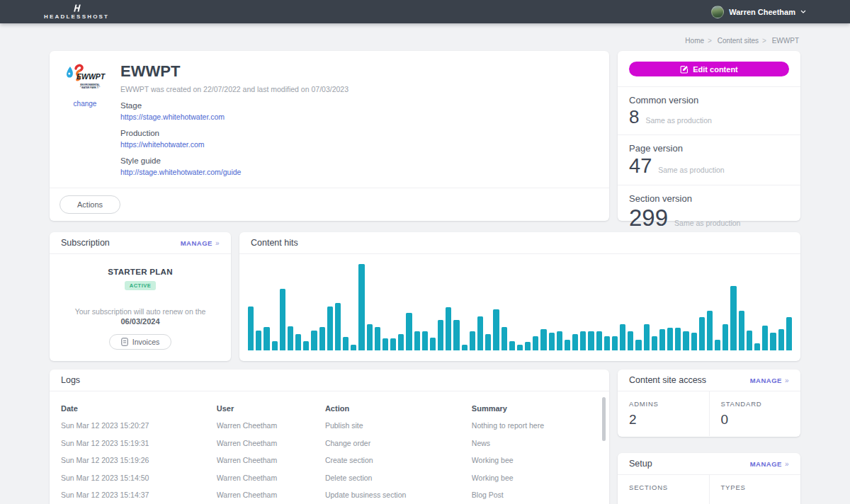 This screenshot has height=504, width=850. Describe the element at coordinates (358, 117) in the screenshot. I see `environment-url-link: https://stage.whitehotwater.com` at that location.